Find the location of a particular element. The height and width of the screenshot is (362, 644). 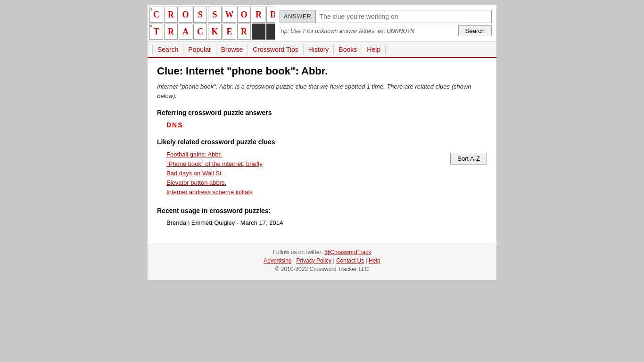

nav-item-popular: Popular is located at coordinates (200, 49).